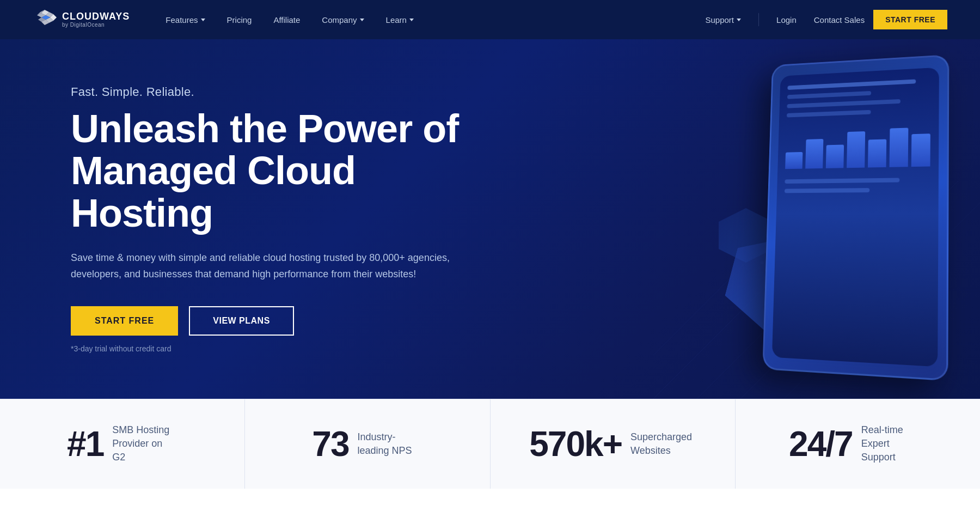  I want to click on nav-company: Company, so click(343, 20).